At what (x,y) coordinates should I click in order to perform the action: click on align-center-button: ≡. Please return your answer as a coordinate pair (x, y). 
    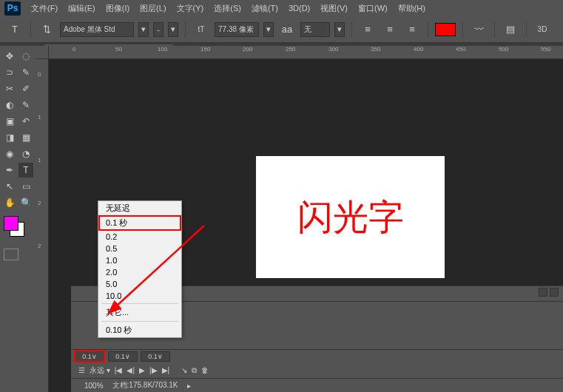
    Looking at the image, I should click on (390, 30).